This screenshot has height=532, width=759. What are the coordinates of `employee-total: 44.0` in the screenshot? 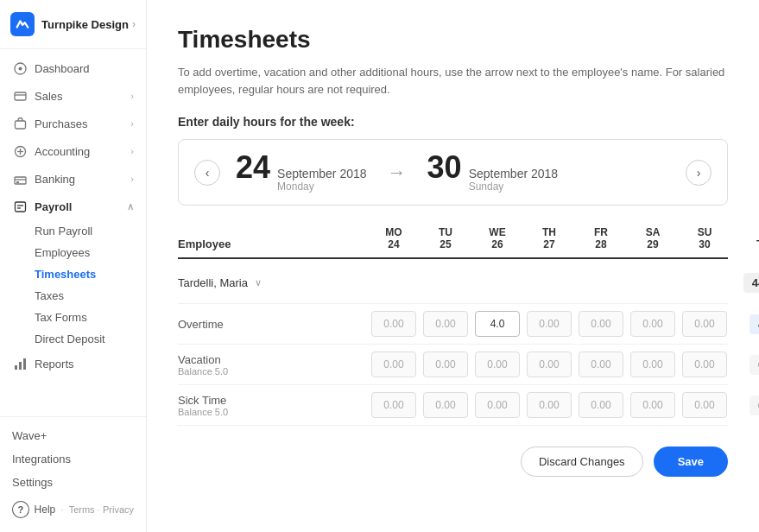 It's located at (744, 283).